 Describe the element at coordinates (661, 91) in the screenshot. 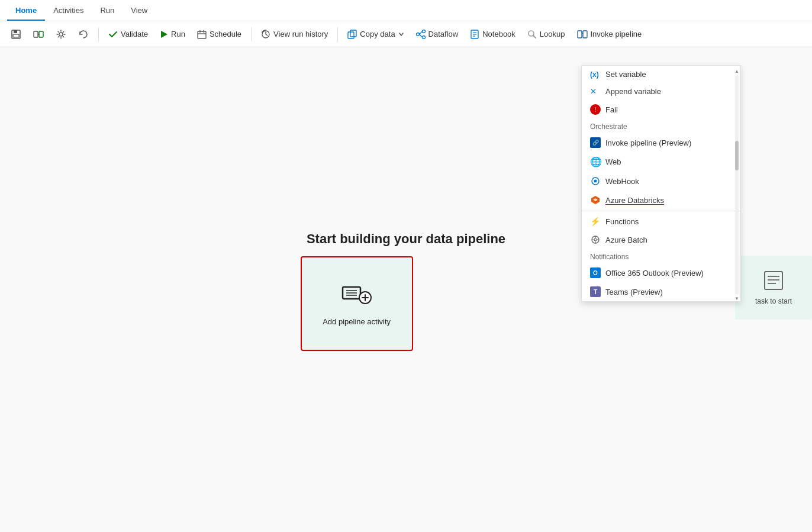

I see `dropdown-item-append-variable: ✕ Append variable` at that location.